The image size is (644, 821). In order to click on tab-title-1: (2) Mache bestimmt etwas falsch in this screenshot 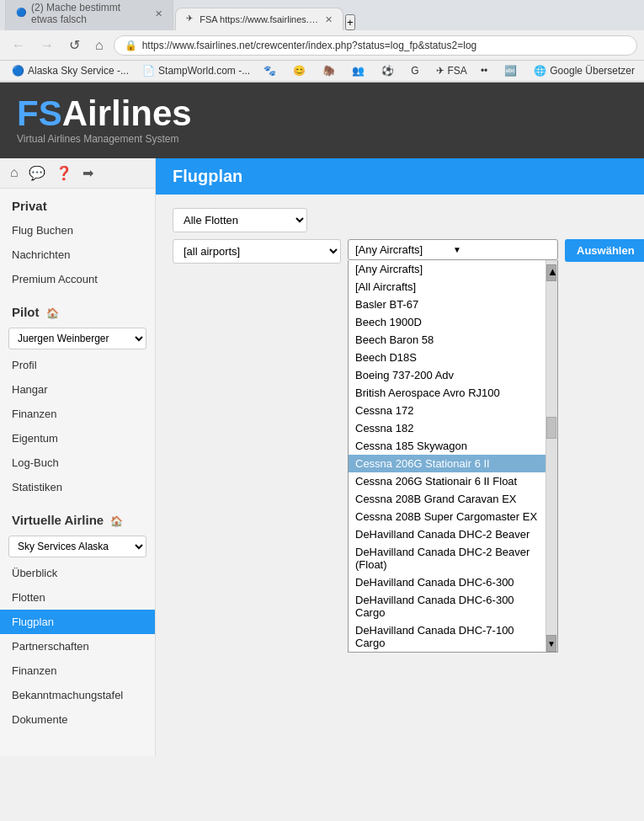, I will do `click(89, 13)`.